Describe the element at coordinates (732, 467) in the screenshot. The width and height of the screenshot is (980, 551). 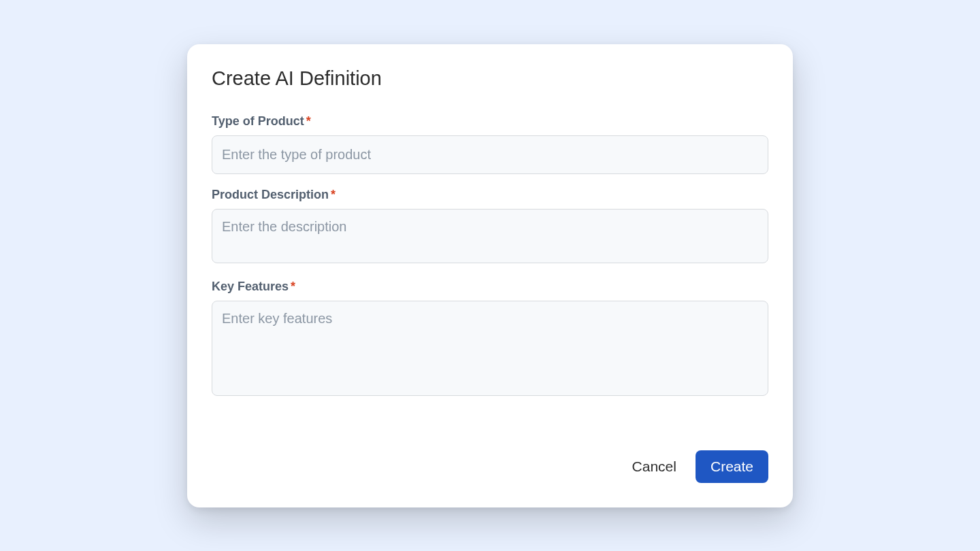
I see `create-button: Create` at that location.